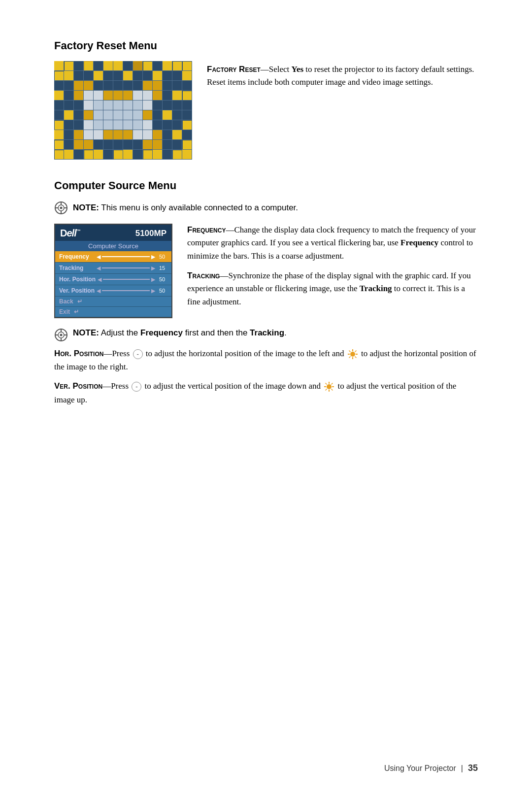 This screenshot has width=532, height=798. I want to click on menu-ver-bar: ◀ ▶ 50, so click(132, 291).